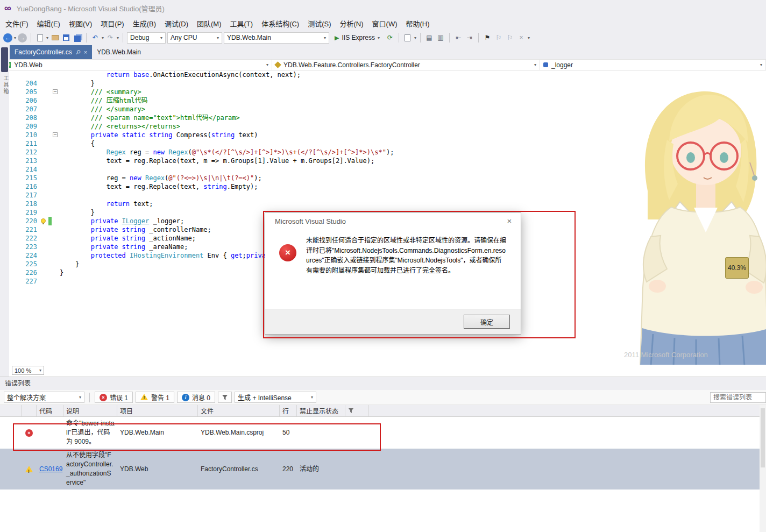  What do you see at coordinates (95, 38) in the screenshot?
I see `undo-button: ↶` at bounding box center [95, 38].